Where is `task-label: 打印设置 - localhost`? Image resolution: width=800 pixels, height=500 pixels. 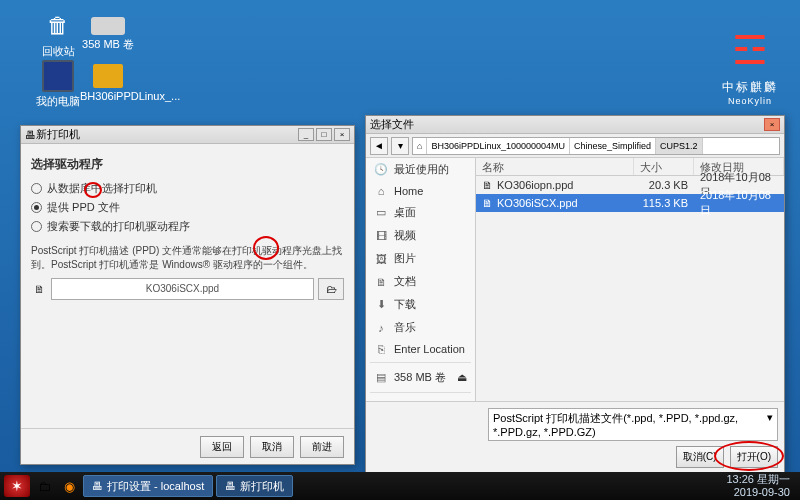
task-label: 打印设置 - localhost is located at coordinates (156, 486).